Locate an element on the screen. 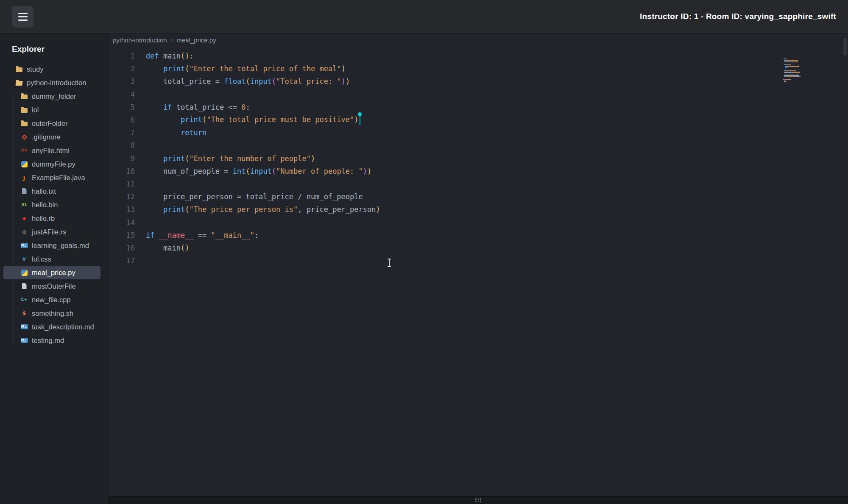  code-line: 6 print("The total price must be positiv… is located at coordinates (478, 120).